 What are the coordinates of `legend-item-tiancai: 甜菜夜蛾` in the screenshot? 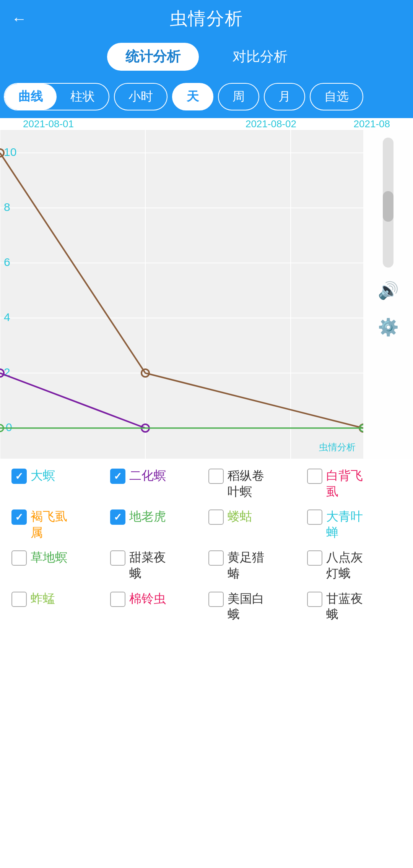 It's located at (158, 566).